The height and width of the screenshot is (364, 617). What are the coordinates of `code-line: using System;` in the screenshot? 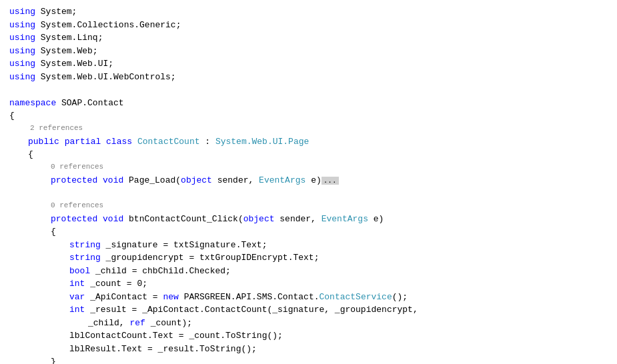 It's located at (308, 12).